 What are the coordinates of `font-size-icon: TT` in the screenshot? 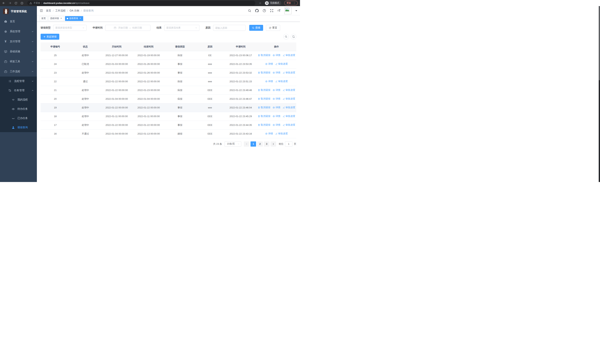 It's located at (279, 11).